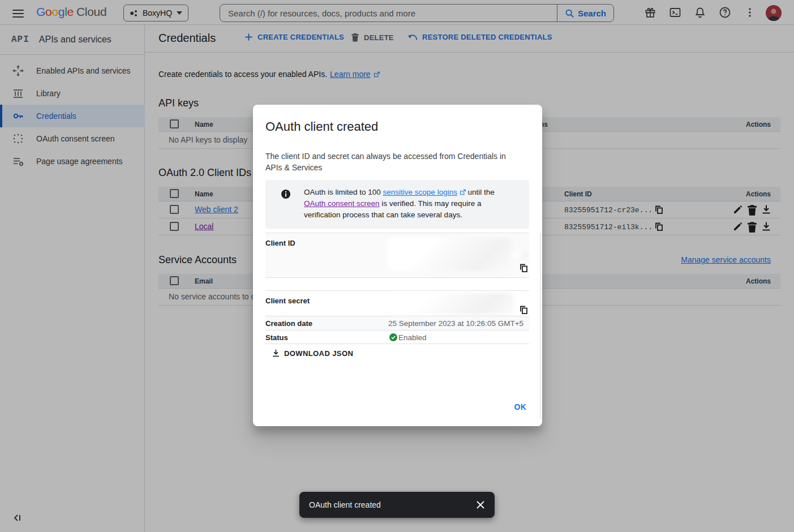 The height and width of the screenshot is (532, 794). Describe the element at coordinates (524, 268) in the screenshot. I see `copy-client-id-icon` at that location.